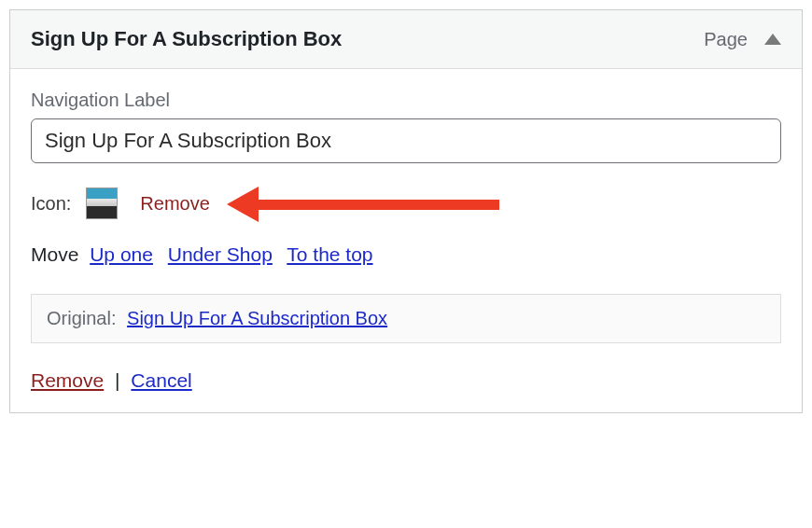  I want to click on panel-header-right: Page, so click(743, 39).